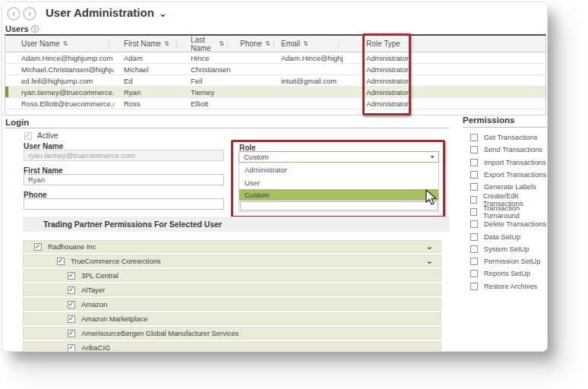 The image size is (588, 389). Describe the element at coordinates (432, 157) in the screenshot. I see `dropdown-arrow-icon: ▾` at that location.